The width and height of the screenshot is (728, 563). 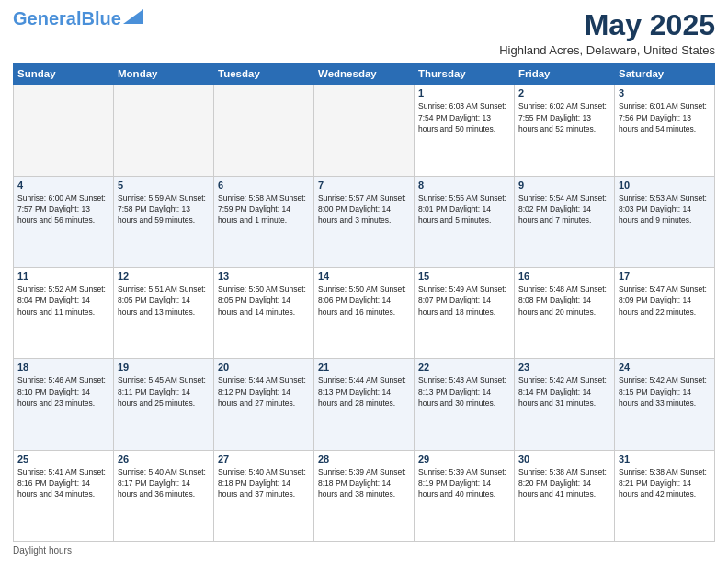 I want to click on day-number: 21, so click(x=364, y=367).